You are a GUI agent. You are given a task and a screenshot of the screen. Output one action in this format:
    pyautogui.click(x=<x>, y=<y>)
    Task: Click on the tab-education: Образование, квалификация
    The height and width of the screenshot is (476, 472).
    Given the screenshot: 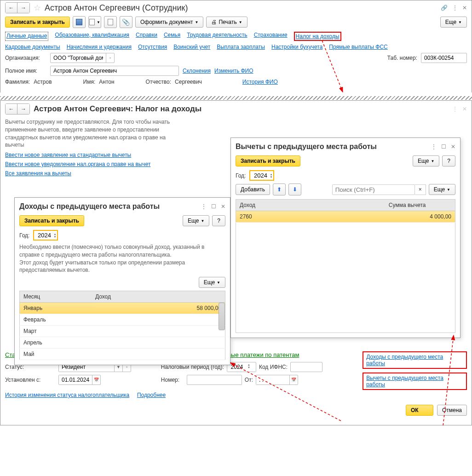 What is the action you would take?
    pyautogui.click(x=92, y=36)
    